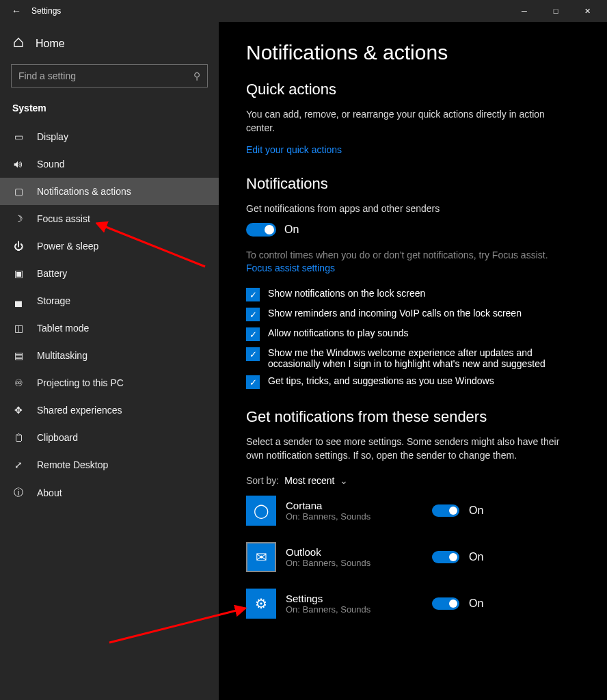 This screenshot has width=607, height=700. I want to click on focus-hint: To control times when you do or don't ge…, so click(407, 256).